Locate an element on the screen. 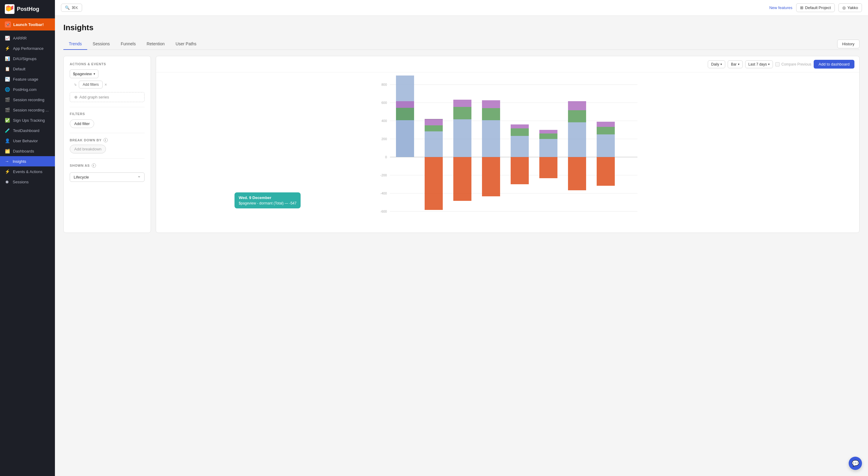  shown-as-label: SHOWN AS i is located at coordinates (107, 166).